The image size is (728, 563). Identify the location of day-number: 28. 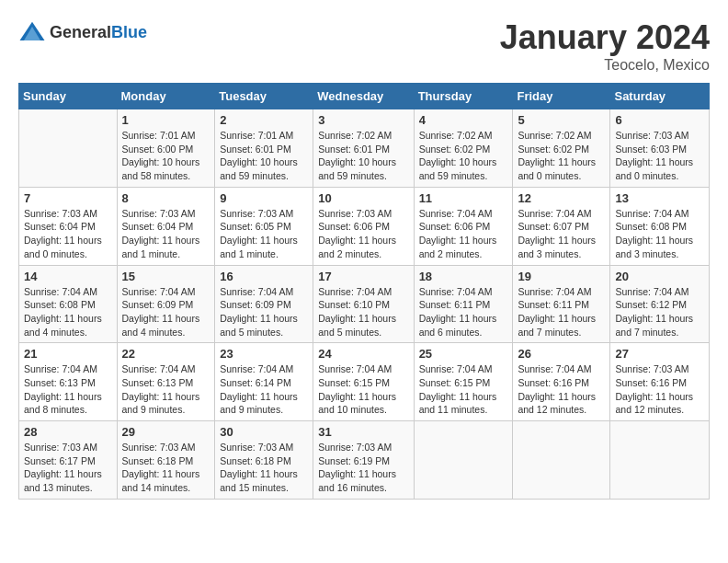
(68, 432).